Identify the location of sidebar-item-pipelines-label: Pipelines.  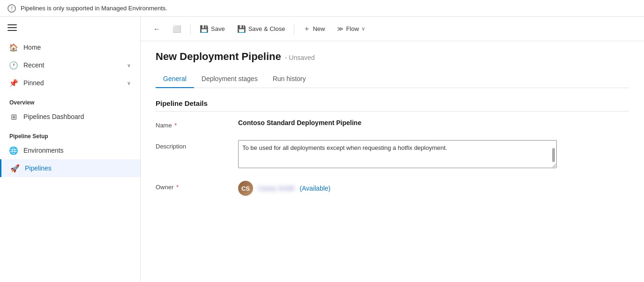
(78, 168).